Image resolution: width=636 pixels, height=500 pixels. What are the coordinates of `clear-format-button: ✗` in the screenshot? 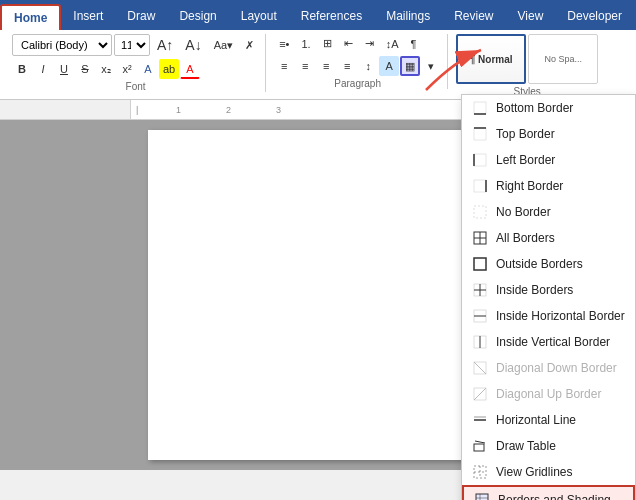 It's located at (250, 46).